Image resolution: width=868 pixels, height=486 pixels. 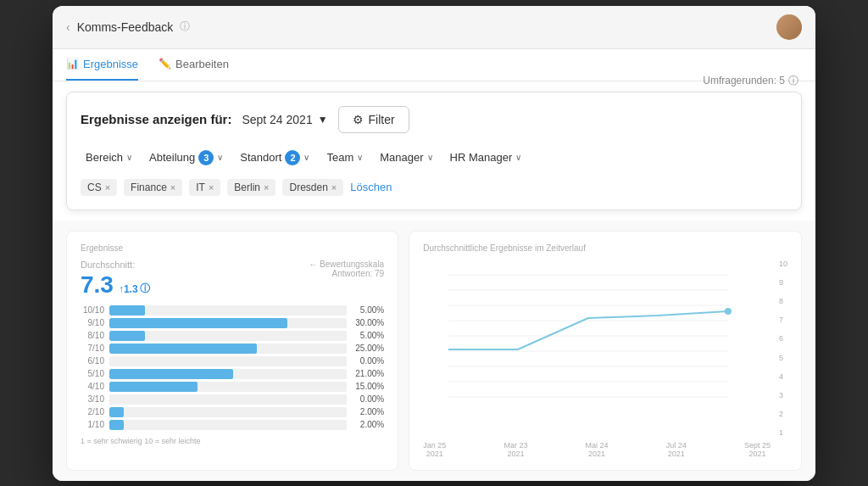 I want to click on tag-dresden-label: Dresden, so click(x=309, y=187).